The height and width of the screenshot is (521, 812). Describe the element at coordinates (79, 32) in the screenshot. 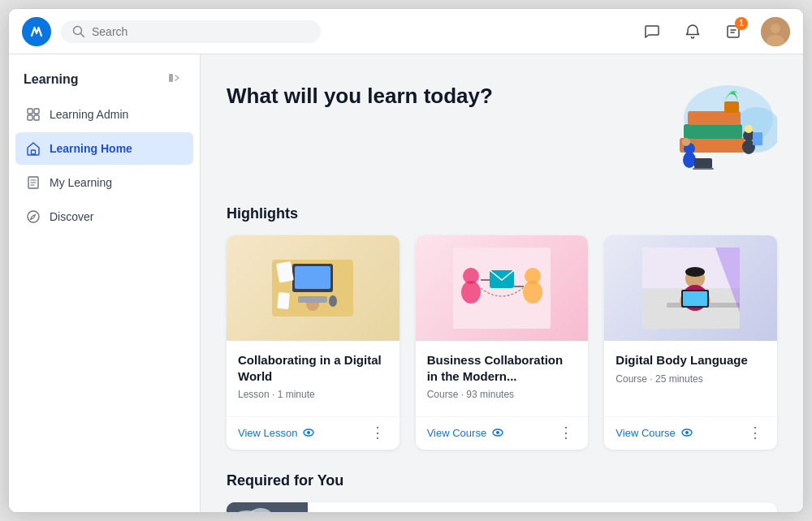

I see `search-icon` at that location.